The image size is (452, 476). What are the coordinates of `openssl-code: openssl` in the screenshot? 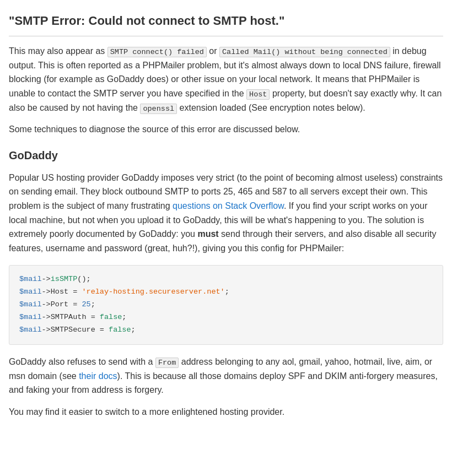 It's located at (159, 109).